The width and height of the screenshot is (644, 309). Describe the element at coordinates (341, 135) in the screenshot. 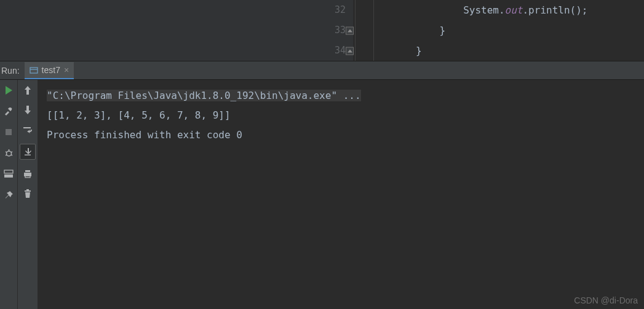

I see `exit-line: Process finished with exit code 0` at that location.